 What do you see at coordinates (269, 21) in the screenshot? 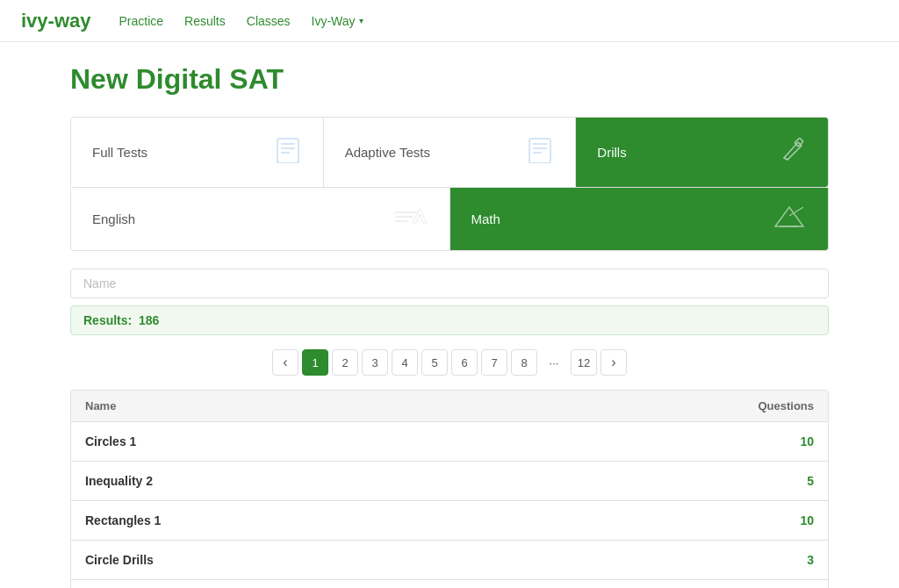
I see `nav-classes: Classes` at bounding box center [269, 21].